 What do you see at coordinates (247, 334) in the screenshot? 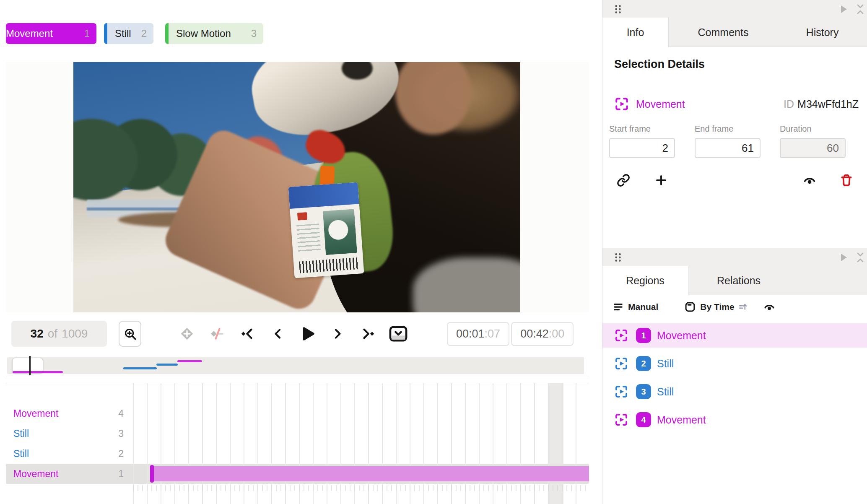
I see `previous-keyframe-icon` at bounding box center [247, 334].